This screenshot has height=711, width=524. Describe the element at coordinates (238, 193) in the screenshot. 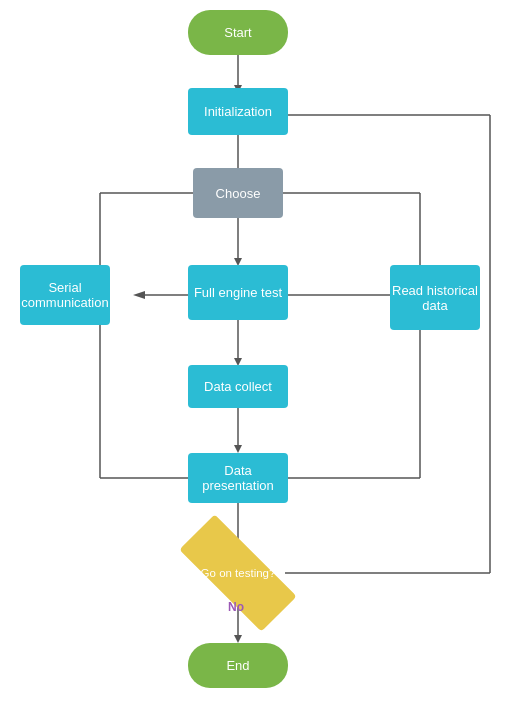

I see `choose-node: Choose` at that location.